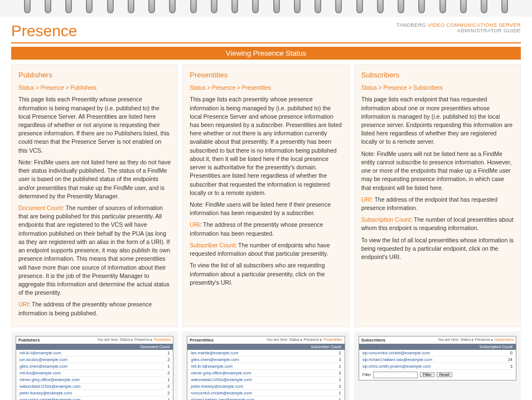 The image size is (532, 400). I want to click on filter-label: Filter, so click(367, 374).